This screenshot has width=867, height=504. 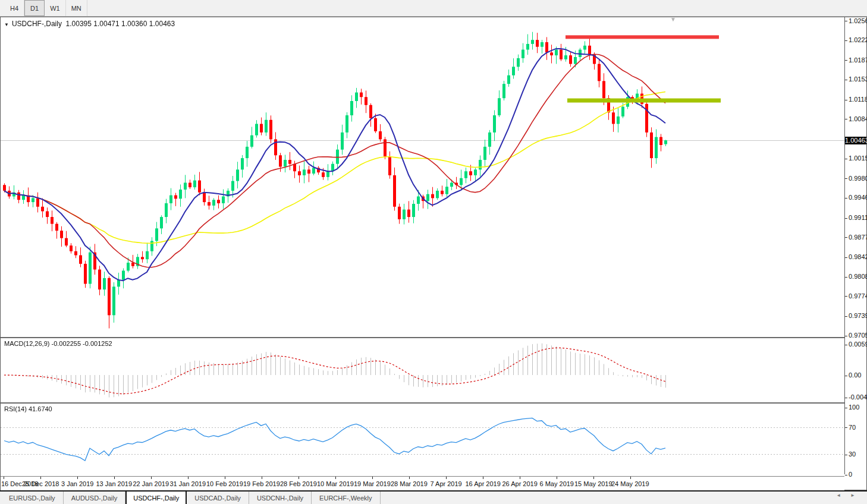 I want to click on chart-title: ▼USDCHF-,Daily 1.00395 1.00471 1.00360 1…, so click(x=89, y=24).